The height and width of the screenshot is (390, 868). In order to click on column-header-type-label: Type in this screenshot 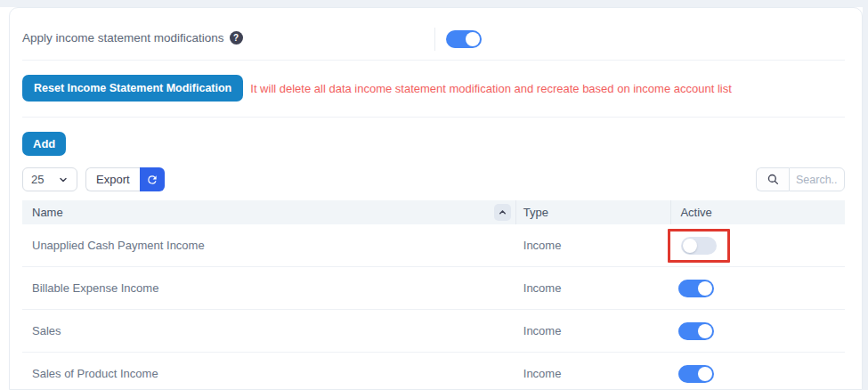, I will do `click(536, 212)`.